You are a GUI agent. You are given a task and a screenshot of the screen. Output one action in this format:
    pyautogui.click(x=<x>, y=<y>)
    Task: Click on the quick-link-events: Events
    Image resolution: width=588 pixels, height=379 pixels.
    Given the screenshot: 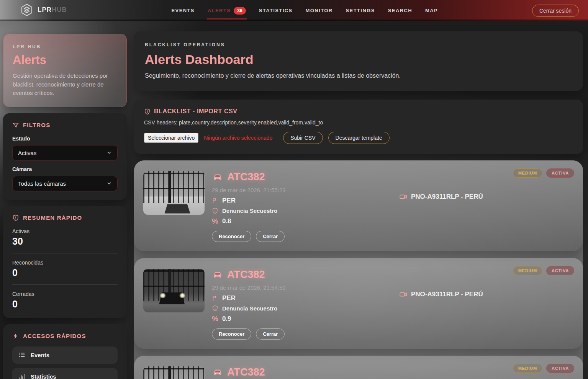 What is the action you would take?
    pyautogui.click(x=65, y=355)
    